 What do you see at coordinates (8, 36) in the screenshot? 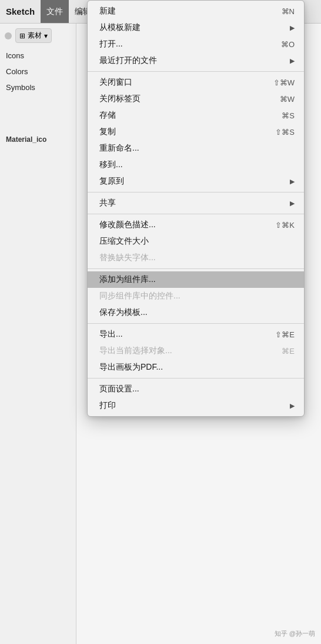
I see `sidebar-dot` at bounding box center [8, 36].